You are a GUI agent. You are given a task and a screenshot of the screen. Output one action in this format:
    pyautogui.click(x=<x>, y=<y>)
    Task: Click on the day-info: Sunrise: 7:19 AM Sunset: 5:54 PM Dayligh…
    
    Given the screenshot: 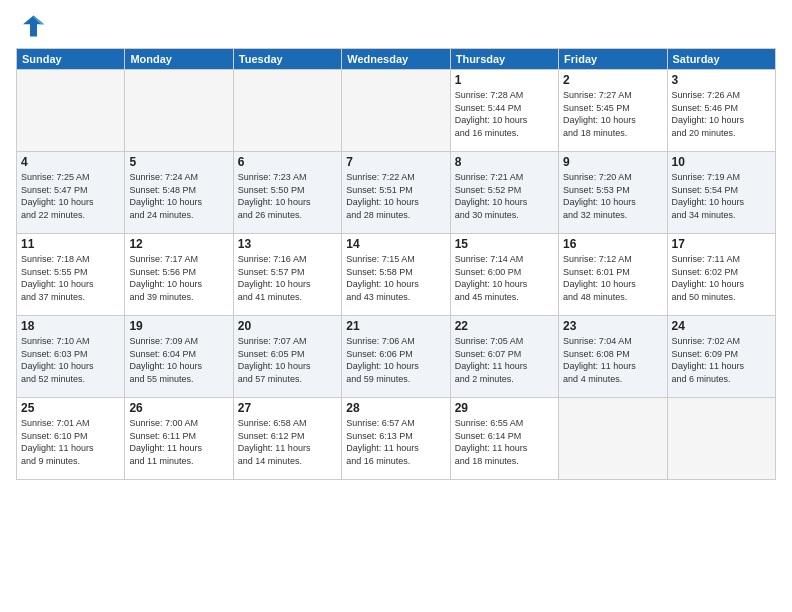 What is the action you would take?
    pyautogui.click(x=722, y=196)
    